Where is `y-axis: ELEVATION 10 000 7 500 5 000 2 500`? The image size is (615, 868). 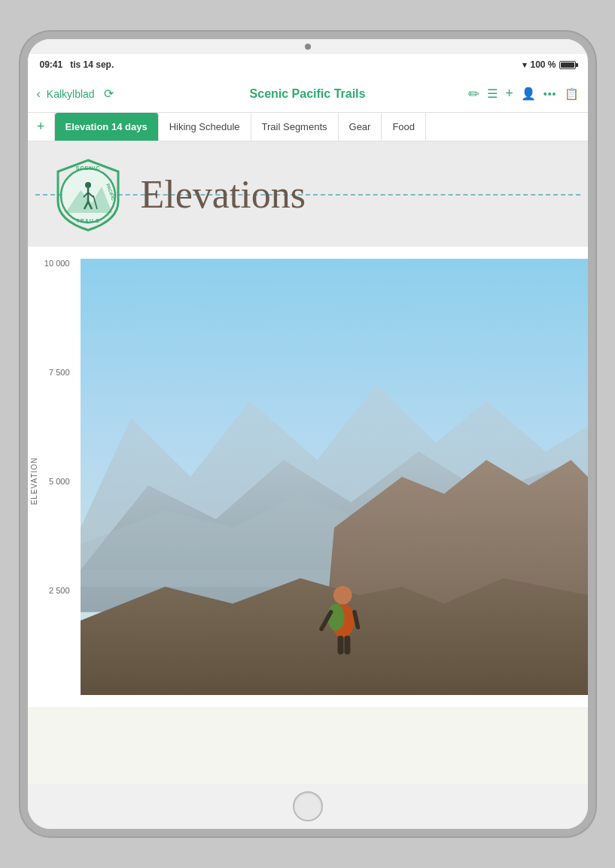
y-axis: ELEVATION 10 000 7 500 5 000 2 500 is located at coordinates (54, 477).